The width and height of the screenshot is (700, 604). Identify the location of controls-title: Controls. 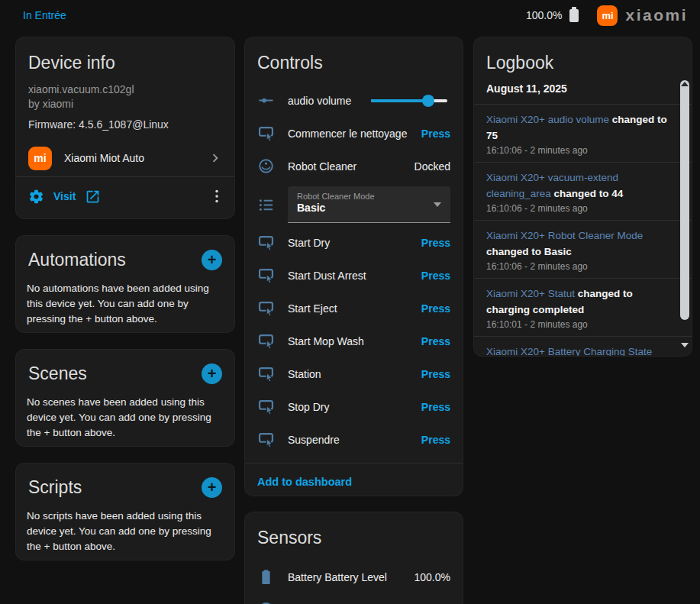
(354, 61).